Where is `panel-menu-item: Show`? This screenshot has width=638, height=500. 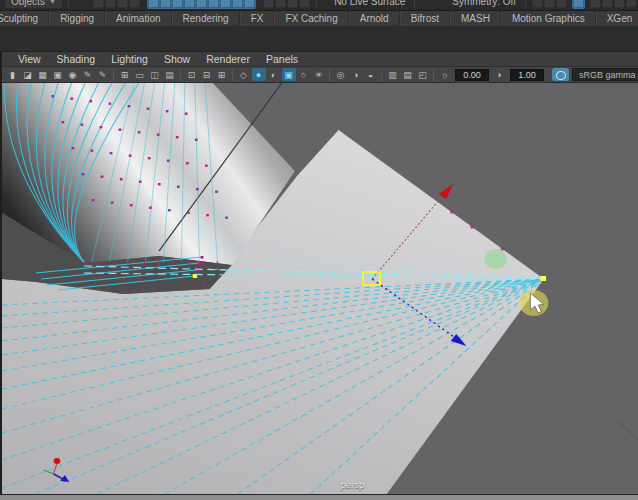 panel-menu-item: Show is located at coordinates (177, 59).